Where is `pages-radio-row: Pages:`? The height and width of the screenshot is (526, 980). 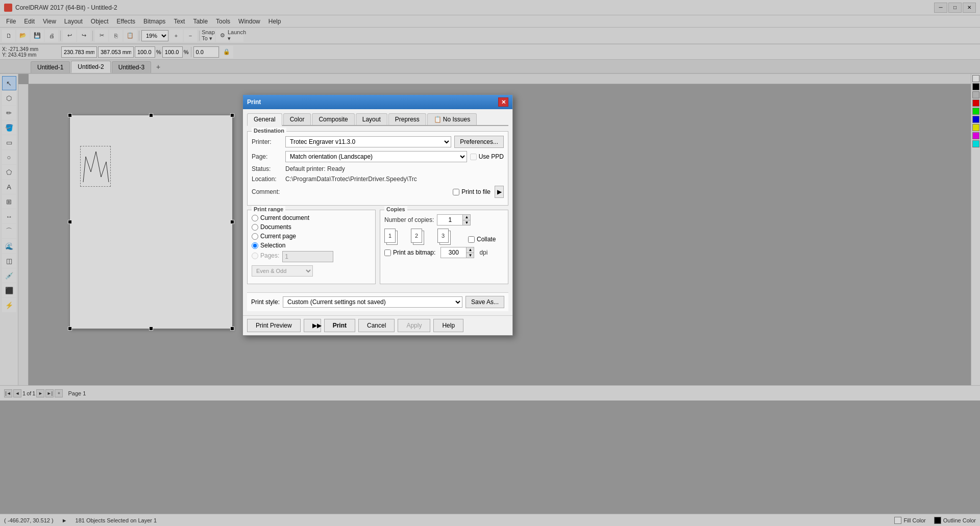
pages-radio-row: Pages: is located at coordinates (265, 256).